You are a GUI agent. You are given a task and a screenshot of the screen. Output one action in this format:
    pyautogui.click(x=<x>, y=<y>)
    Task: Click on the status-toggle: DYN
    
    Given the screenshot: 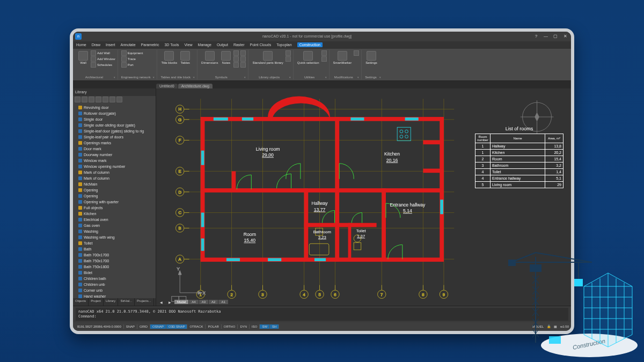 What is the action you would take?
    pyautogui.click(x=244, y=327)
    